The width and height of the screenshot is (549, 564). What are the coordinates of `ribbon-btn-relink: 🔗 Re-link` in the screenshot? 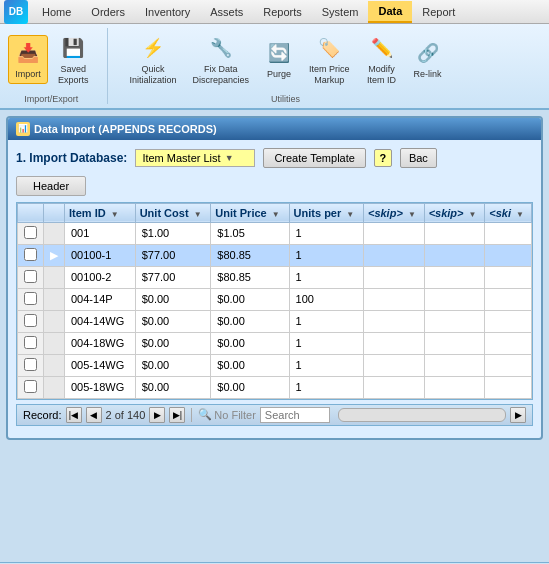 It's located at (428, 60).